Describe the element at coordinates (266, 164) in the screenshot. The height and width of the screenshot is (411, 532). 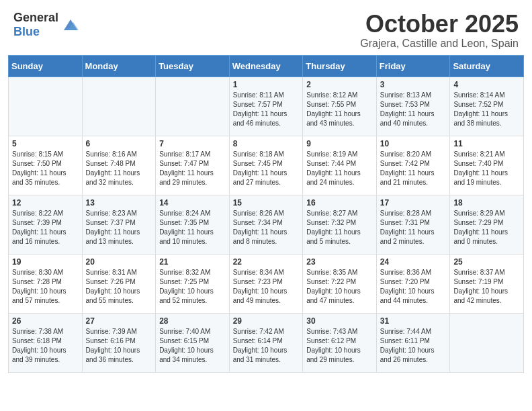
I see `day-info-line: Sunset: 7:45 PM` at that location.